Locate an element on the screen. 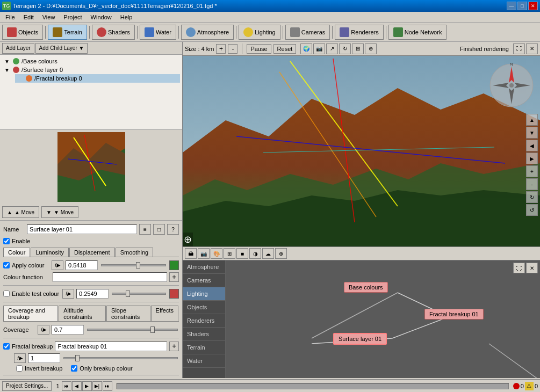 Image resolution: width=540 pixels, height=392 pixels. menu-edit: Edit is located at coordinates (29, 17).